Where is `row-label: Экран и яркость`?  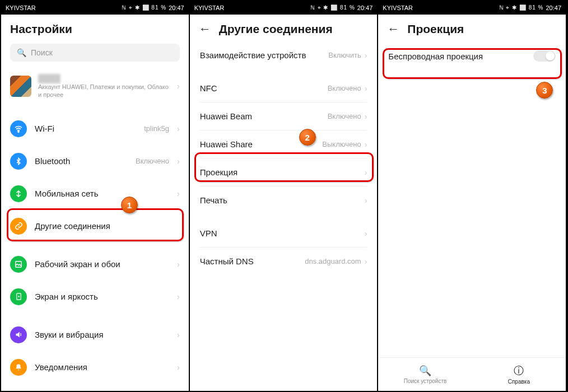 row-label: Экран и яркость is located at coordinates (102, 297).